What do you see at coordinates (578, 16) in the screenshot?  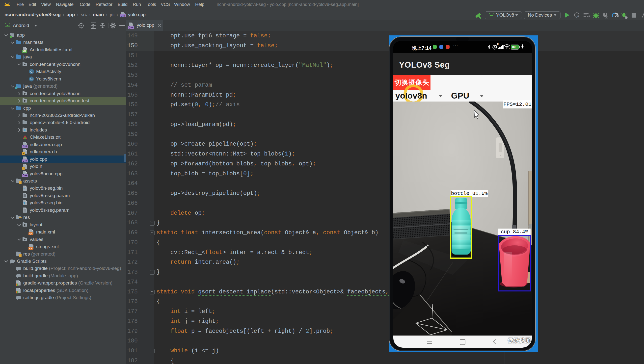 I see `svg-text: A` at bounding box center [578, 16].